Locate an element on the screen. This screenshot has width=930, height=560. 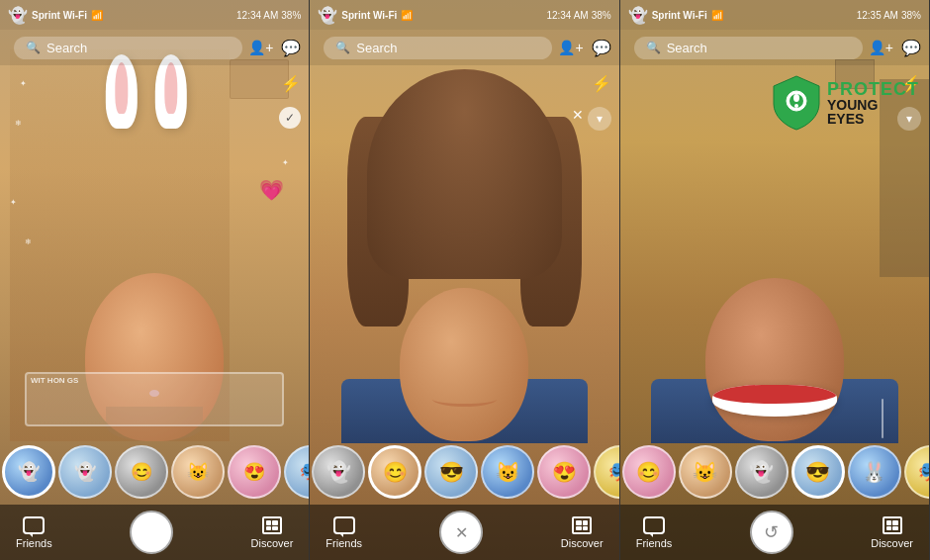
search-input-1: 🔍 Search is located at coordinates (129, 47).